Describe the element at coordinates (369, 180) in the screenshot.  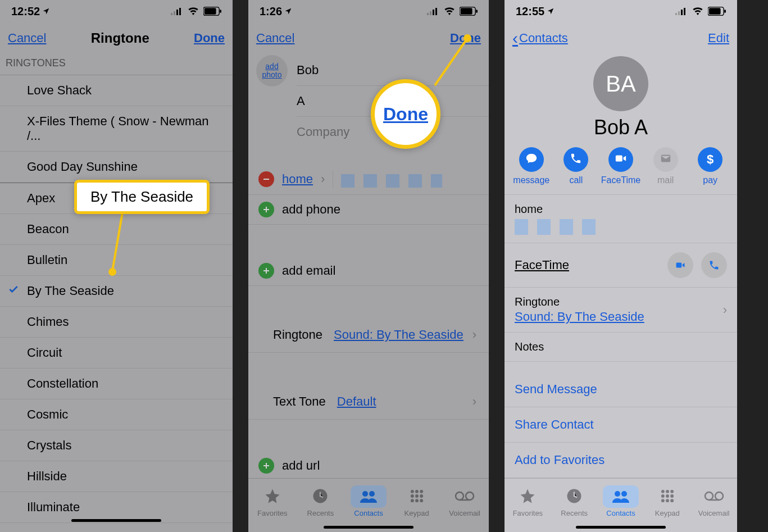
I see `phone-row-home: home ›` at that location.